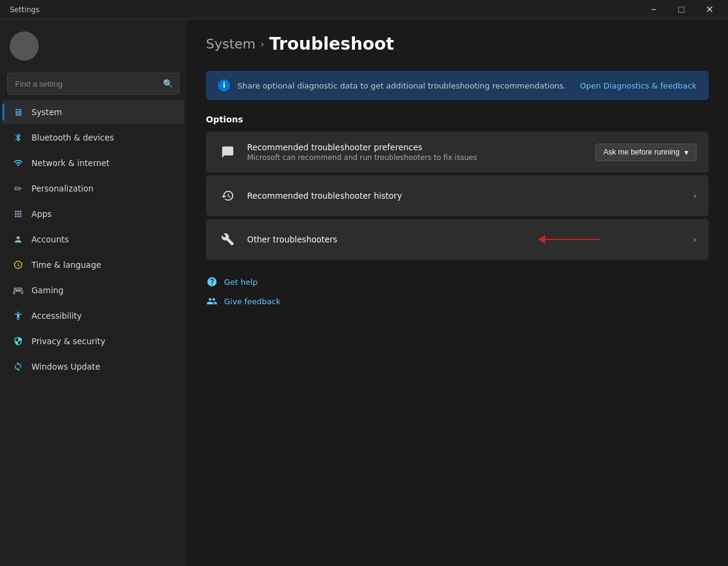 This screenshot has width=728, height=566. What do you see at coordinates (67, 265) in the screenshot?
I see `sidebar-item-label: Time & language` at bounding box center [67, 265].